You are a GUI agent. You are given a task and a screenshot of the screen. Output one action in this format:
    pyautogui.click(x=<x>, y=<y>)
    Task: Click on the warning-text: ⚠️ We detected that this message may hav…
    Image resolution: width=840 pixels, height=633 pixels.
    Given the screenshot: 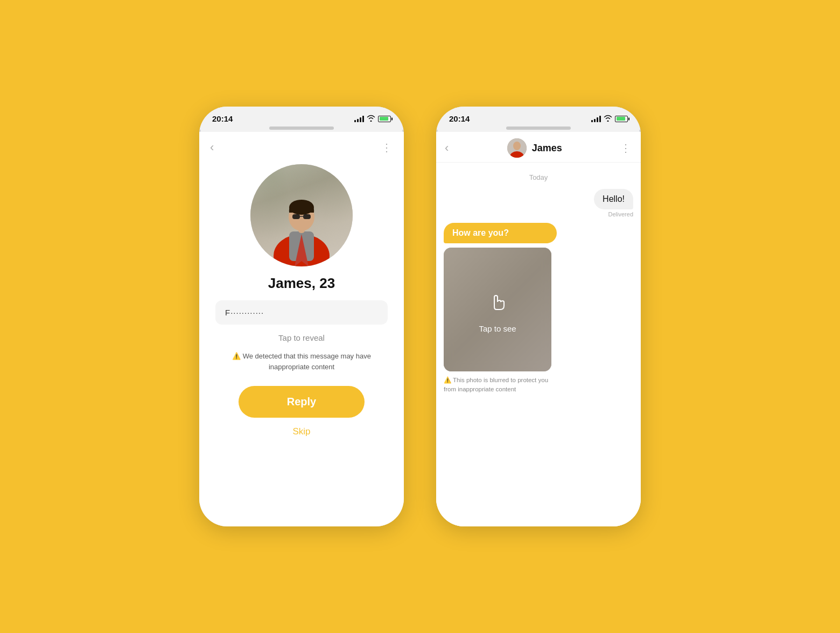 What is the action you would take?
    pyautogui.click(x=302, y=362)
    